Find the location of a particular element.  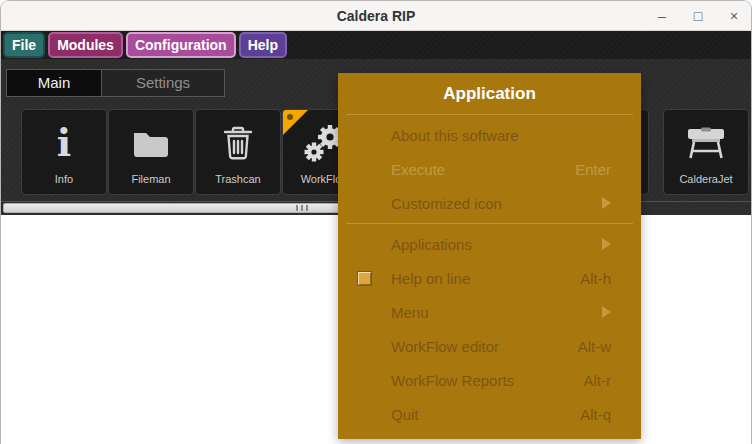

menu-item-label: About this software is located at coordinates (455, 136).